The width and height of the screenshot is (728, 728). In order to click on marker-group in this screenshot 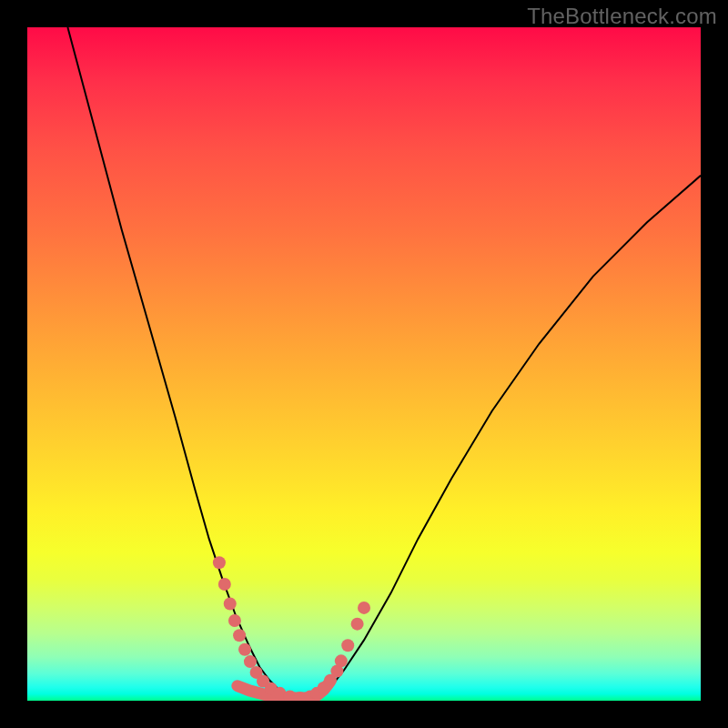, I will do `click(291, 628)`.